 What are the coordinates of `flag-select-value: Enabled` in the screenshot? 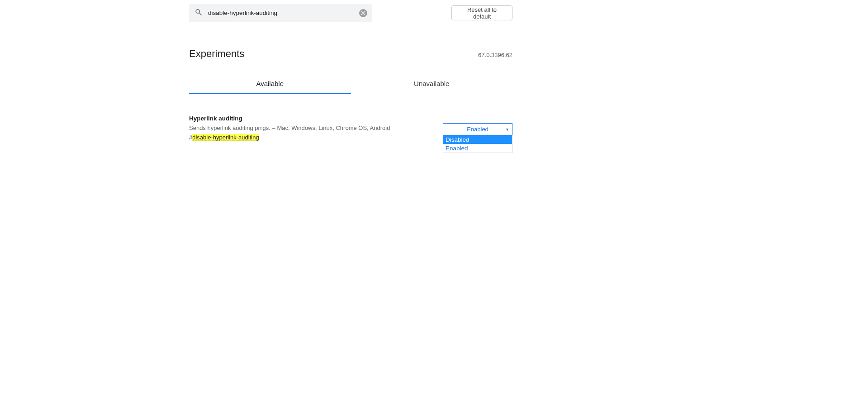 It's located at (478, 129).